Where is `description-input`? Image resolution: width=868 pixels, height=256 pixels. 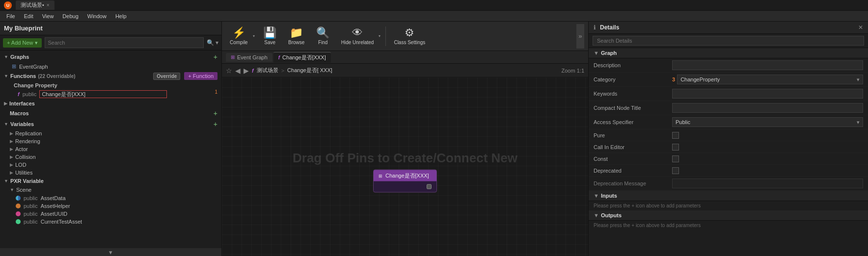
description-input is located at coordinates (768, 65).